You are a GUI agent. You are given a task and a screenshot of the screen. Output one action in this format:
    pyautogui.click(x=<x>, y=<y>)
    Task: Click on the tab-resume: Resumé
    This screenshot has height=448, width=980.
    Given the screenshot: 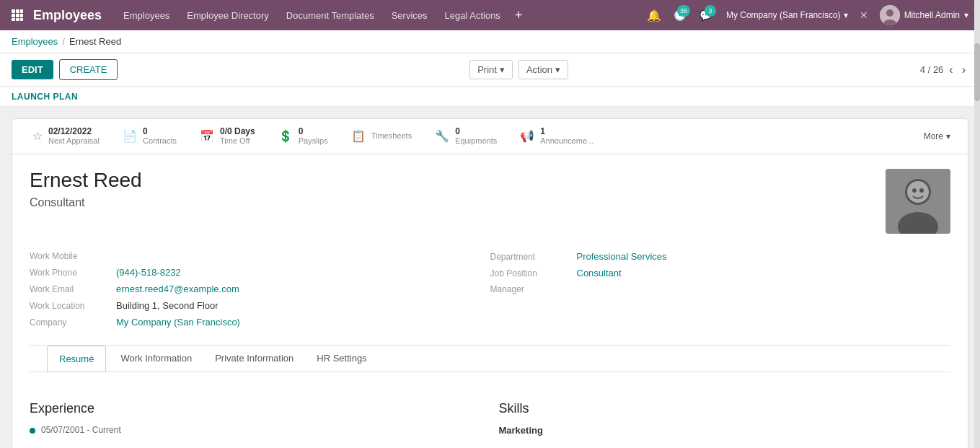 What is the action you would take?
    pyautogui.click(x=76, y=359)
    